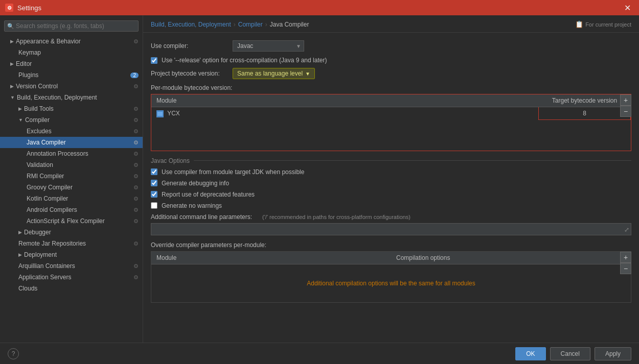 The width and height of the screenshot is (639, 364). I want to click on cancel-button: Cancel, so click(570, 354).